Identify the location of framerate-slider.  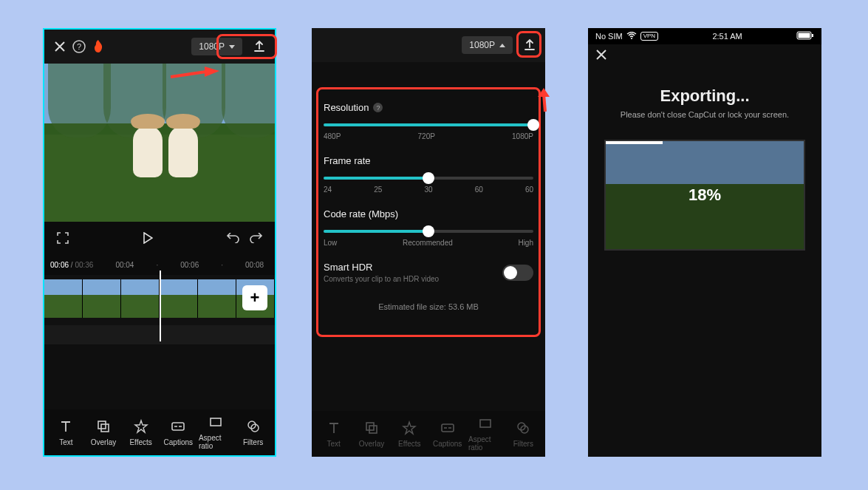
(428, 178).